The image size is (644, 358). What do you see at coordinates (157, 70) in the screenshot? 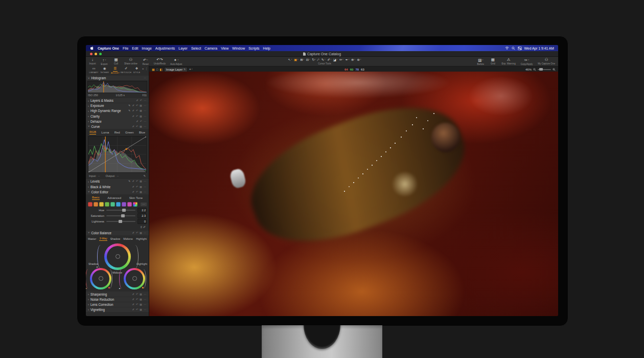
I see `viewer-mode-icon: □` at bounding box center [157, 70].